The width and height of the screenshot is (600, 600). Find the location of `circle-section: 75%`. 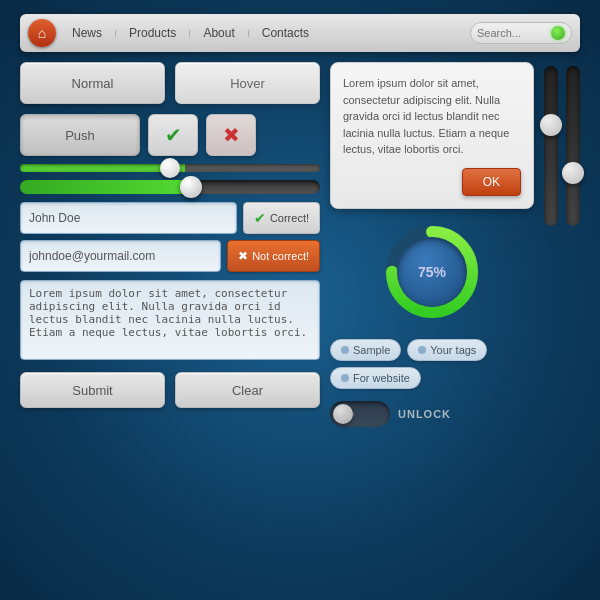

circle-section: 75% is located at coordinates (432, 272).